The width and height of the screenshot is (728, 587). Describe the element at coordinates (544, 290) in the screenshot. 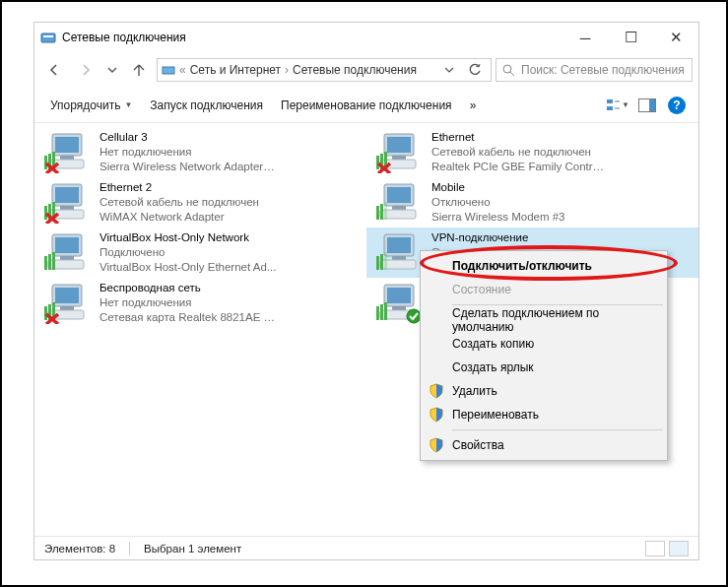

I see `ctx-status: Состояние` at that location.